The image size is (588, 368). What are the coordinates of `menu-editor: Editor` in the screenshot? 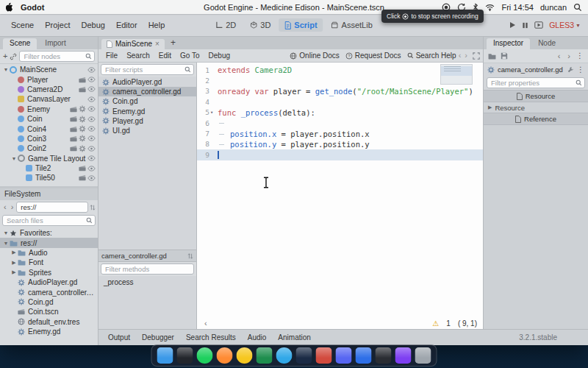 It's located at (126, 25).